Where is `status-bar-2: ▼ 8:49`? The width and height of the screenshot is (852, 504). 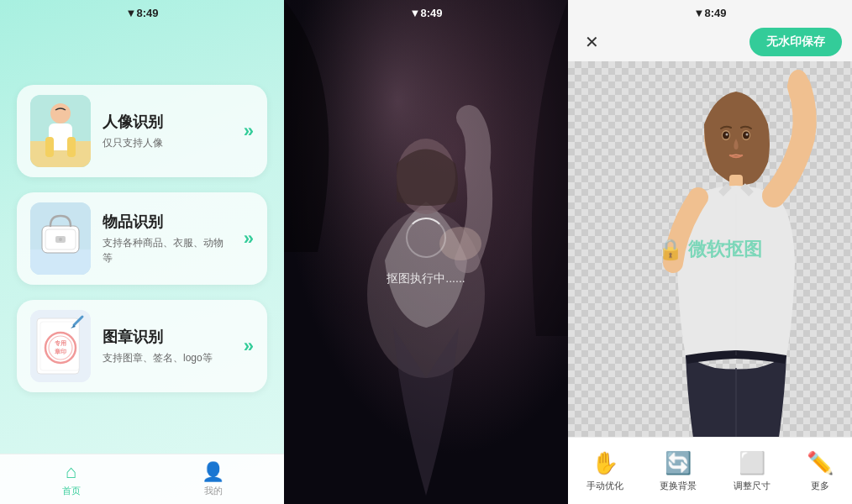 status-bar-2: ▼ 8:49 is located at coordinates (426, 12).